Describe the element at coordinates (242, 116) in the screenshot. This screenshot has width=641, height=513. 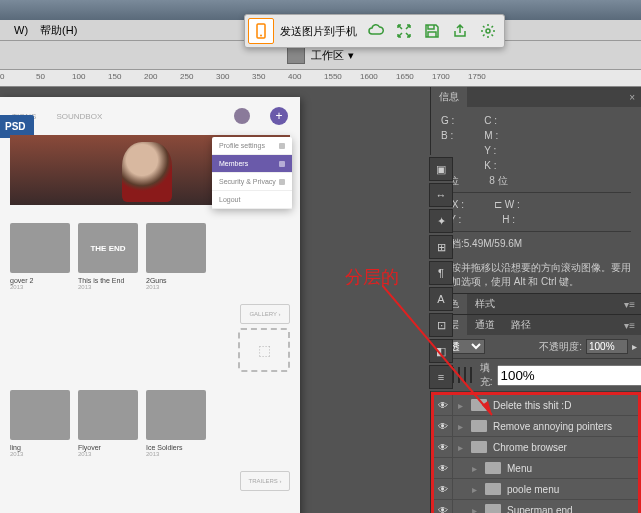
I see `avatar` at that location.